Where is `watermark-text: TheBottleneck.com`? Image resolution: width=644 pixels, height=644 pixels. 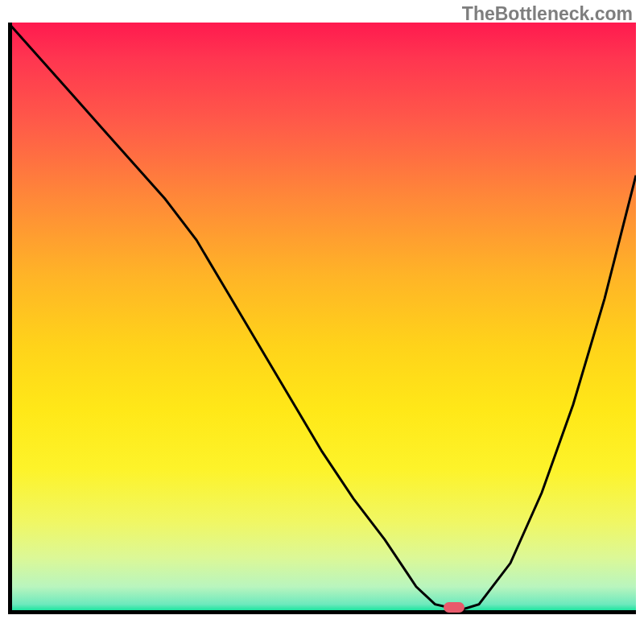 watermark-text: TheBottleneck.com is located at coordinates (547, 14).